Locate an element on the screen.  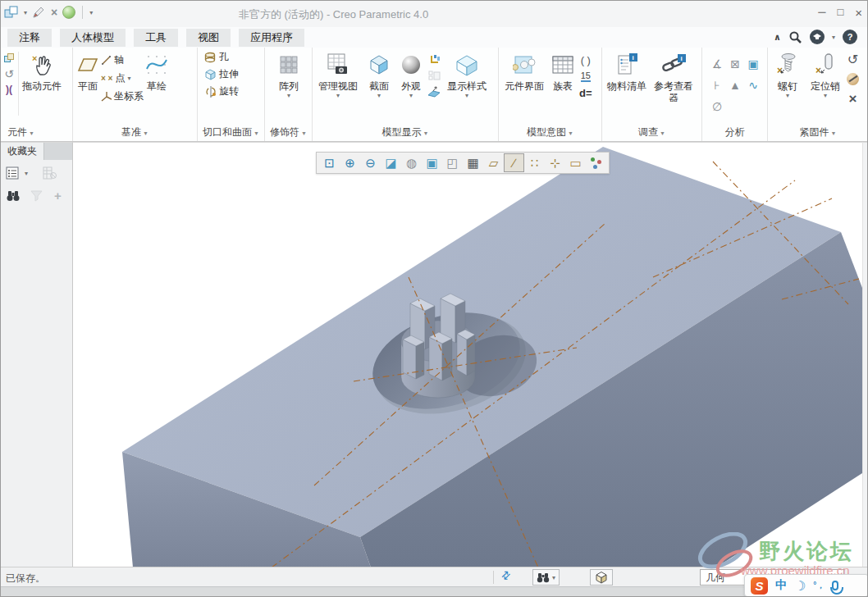
customize-caret-icon: ▾ is located at coordinates (91, 13).